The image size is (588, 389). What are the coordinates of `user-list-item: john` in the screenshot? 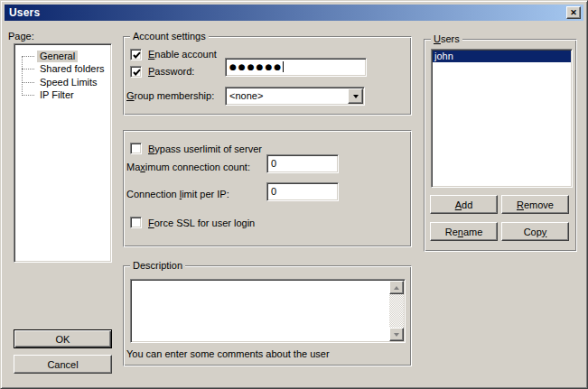 It's located at (502, 56).